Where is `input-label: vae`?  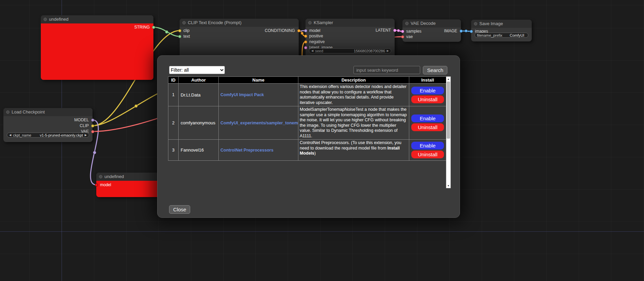 input-label: vae is located at coordinates (410, 37).